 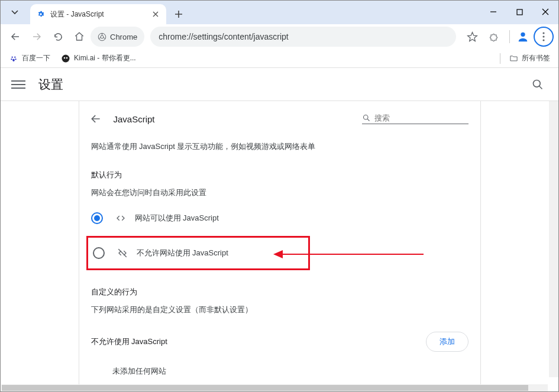 I want to click on scrollbar-thumb, so click(x=265, y=388).